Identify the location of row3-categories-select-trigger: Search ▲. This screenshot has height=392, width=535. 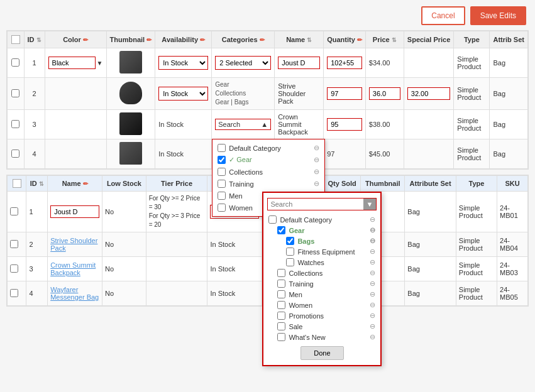
(243, 124).